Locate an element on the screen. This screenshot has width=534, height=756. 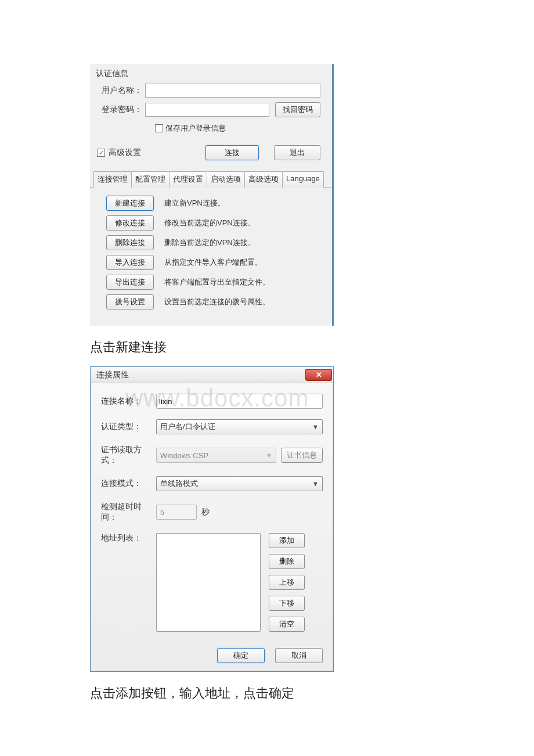
save-login-checkbox is located at coordinates (159, 128).